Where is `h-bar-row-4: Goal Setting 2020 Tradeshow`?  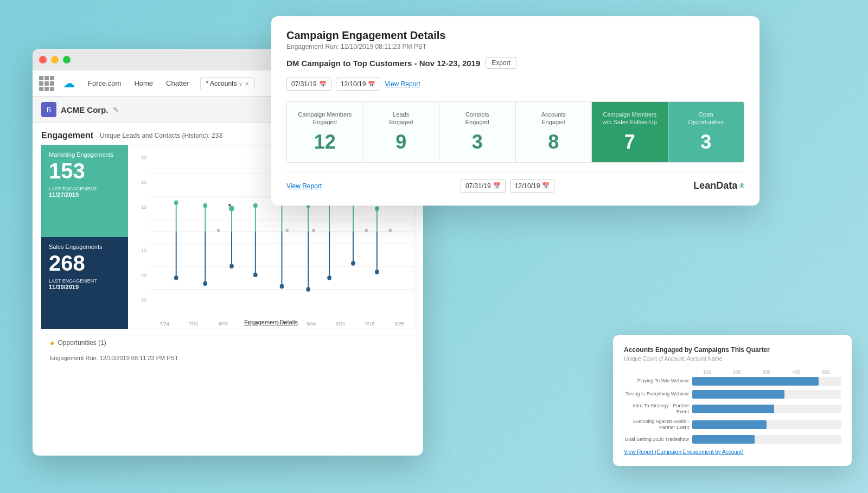 h-bar-row-4: Goal Setting 2020 Tradeshow is located at coordinates (732, 439).